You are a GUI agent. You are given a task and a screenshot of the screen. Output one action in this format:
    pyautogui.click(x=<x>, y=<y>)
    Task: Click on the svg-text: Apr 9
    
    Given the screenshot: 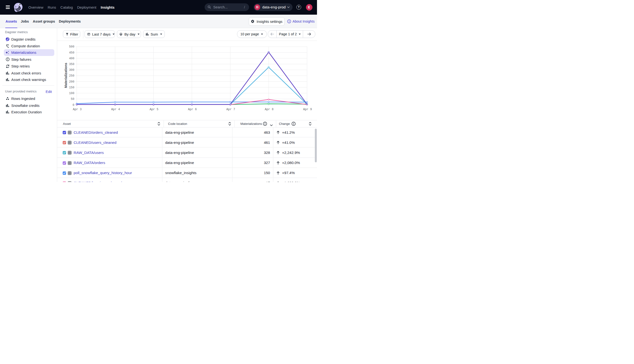 What is the action you would take?
    pyautogui.click(x=308, y=109)
    